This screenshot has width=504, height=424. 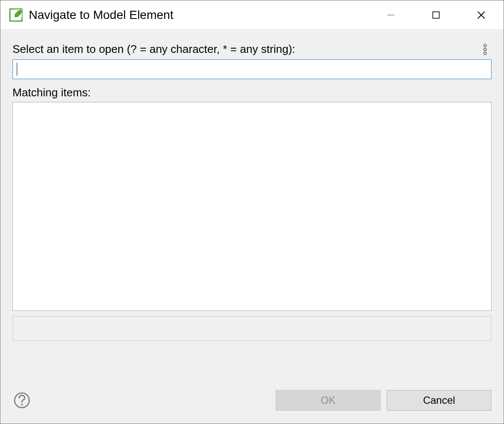 I want to click on edit-check-icon, so click(x=16, y=15).